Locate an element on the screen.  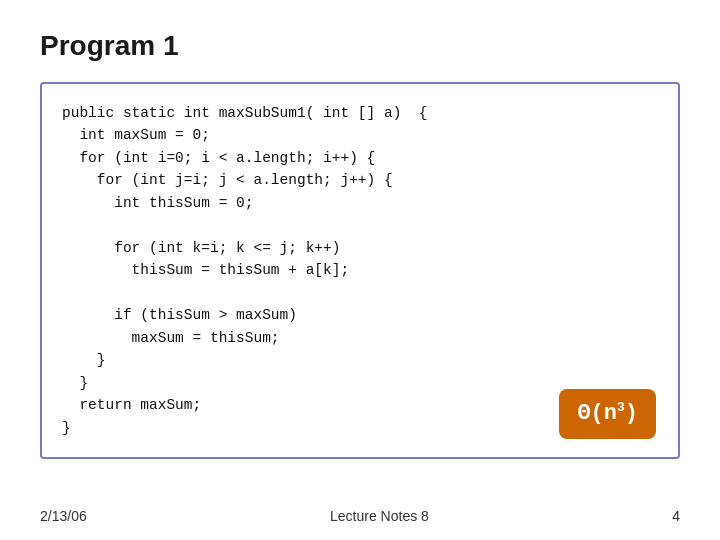
footer: 2/13/06 Lecture Notes 8 4 is located at coordinates (360, 516).